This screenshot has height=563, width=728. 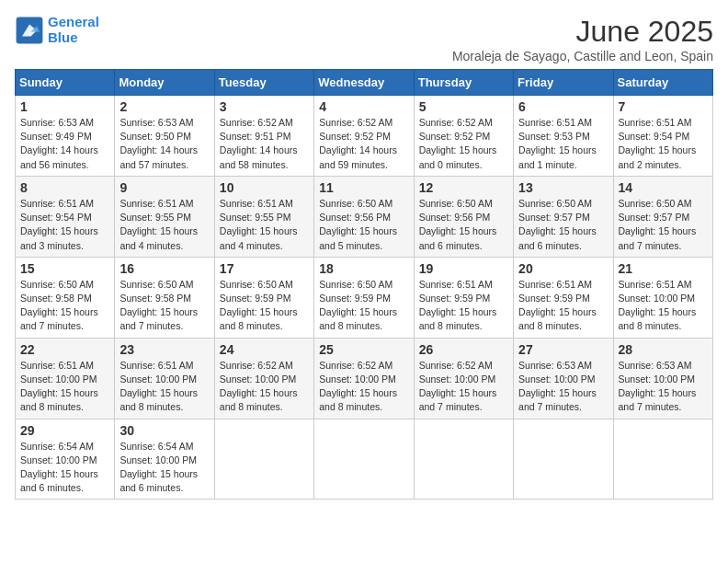 What do you see at coordinates (463, 107) in the screenshot?
I see `day-number: 5` at bounding box center [463, 107].